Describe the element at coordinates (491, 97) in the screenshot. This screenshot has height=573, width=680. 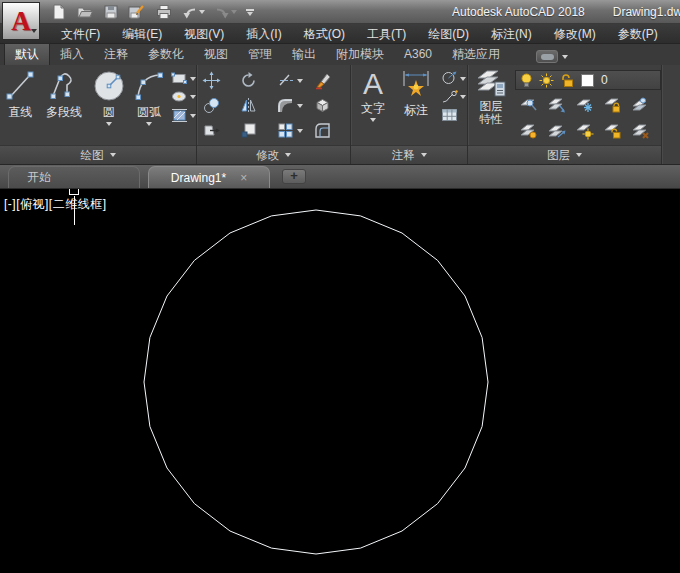
I see `layer-properties-button: 图层 特性` at that location.